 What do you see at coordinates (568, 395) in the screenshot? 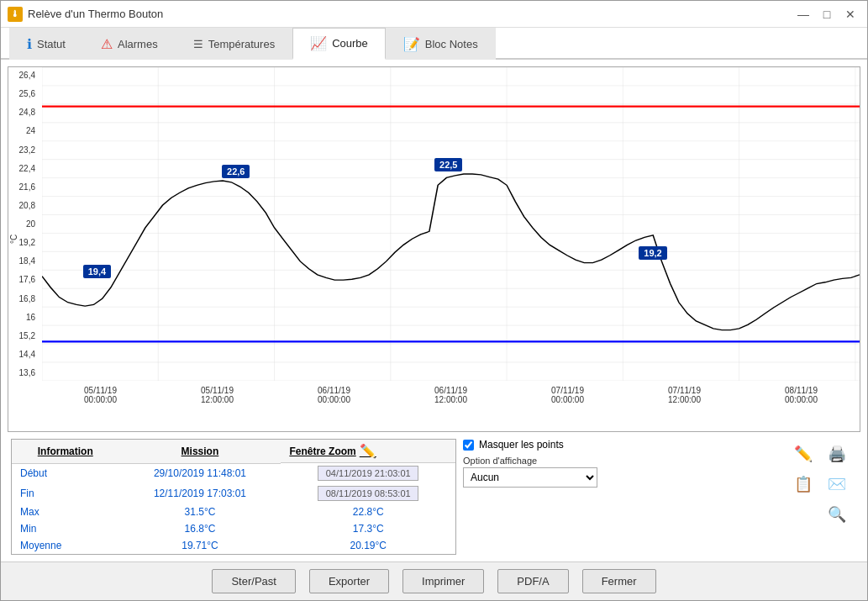
I see `x-label-4: 07/11/1900:00:00` at bounding box center [568, 395].